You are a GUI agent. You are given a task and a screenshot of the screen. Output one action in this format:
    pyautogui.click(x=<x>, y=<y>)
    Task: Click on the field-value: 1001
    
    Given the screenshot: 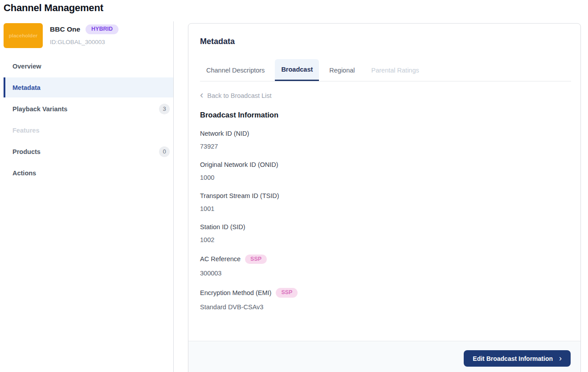 What is the action you would take?
    pyautogui.click(x=384, y=209)
    